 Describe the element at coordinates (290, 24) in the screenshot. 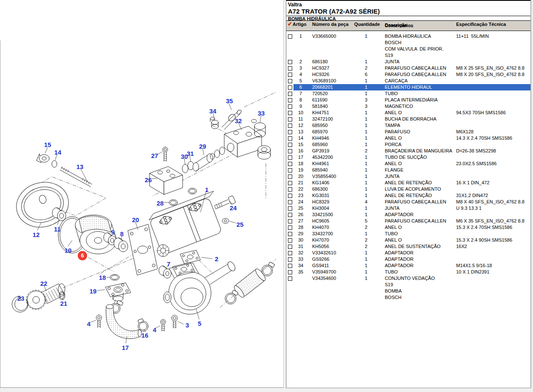

I see `check-filter-icon: ✔` at that location.